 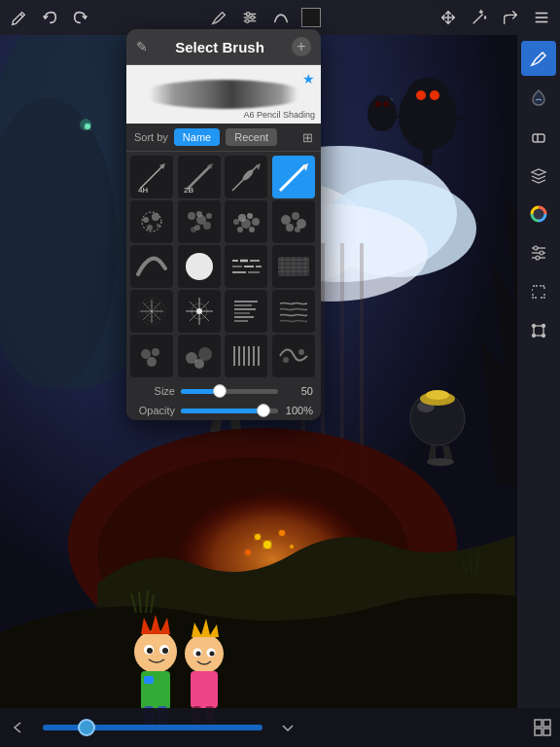 What do you see at coordinates (229, 410) in the screenshot?
I see `opacity-slider-track` at bounding box center [229, 410].